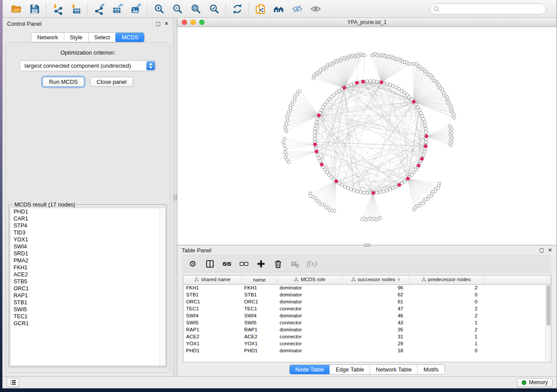 The width and height of the screenshot is (557, 392). Describe the element at coordinates (550, 250) in the screenshot. I see `close-panel-icon: ✕` at that location.